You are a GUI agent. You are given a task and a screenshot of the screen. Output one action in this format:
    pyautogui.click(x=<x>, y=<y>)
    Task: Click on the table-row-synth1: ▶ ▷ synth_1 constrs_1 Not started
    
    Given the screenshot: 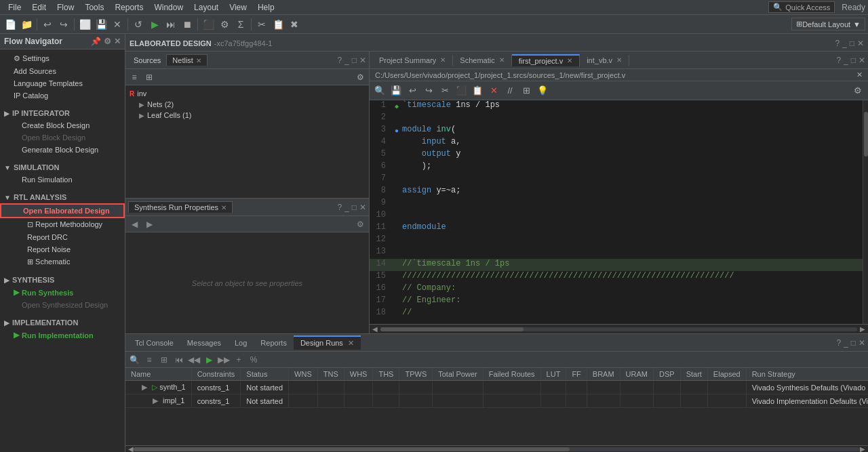 What is the action you would take?
    pyautogui.click(x=496, y=388)
    